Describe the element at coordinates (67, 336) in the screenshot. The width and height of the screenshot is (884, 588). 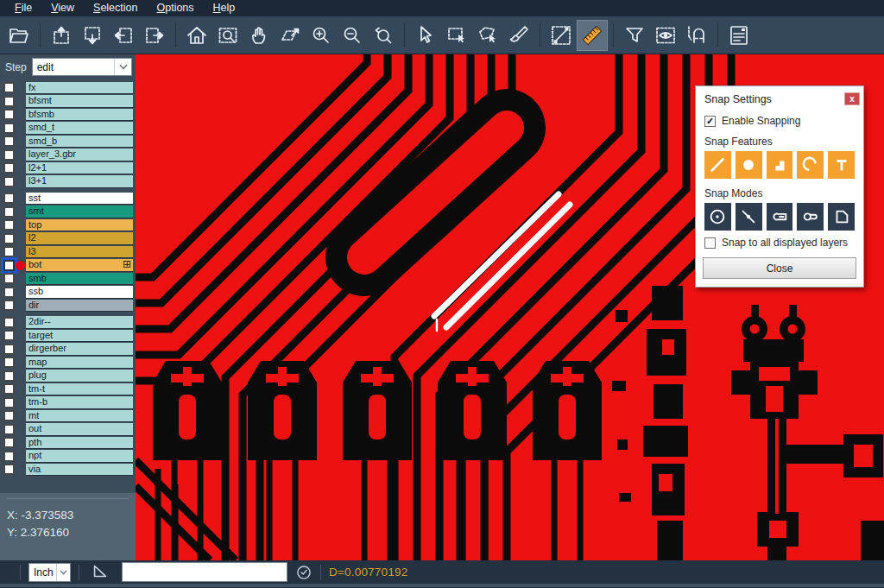
I see `layer-row: target` at that location.